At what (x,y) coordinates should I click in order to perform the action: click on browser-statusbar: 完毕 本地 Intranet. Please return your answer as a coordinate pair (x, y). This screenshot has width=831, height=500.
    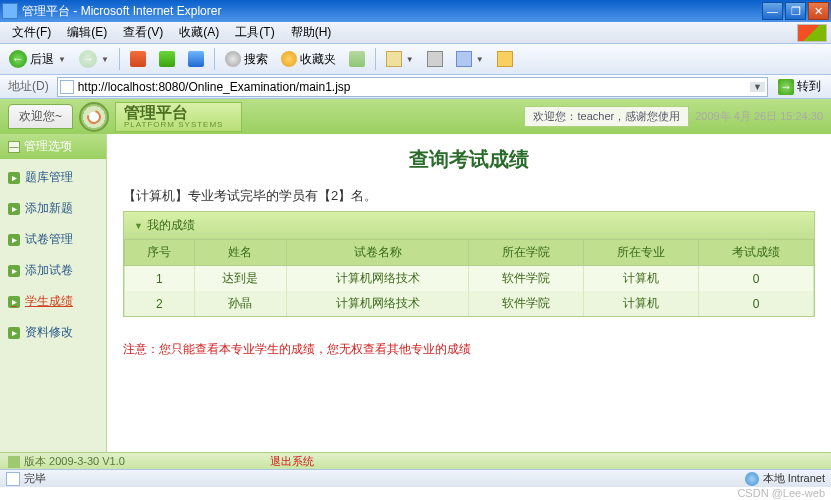
    Looking at the image, I should click on (416, 478).